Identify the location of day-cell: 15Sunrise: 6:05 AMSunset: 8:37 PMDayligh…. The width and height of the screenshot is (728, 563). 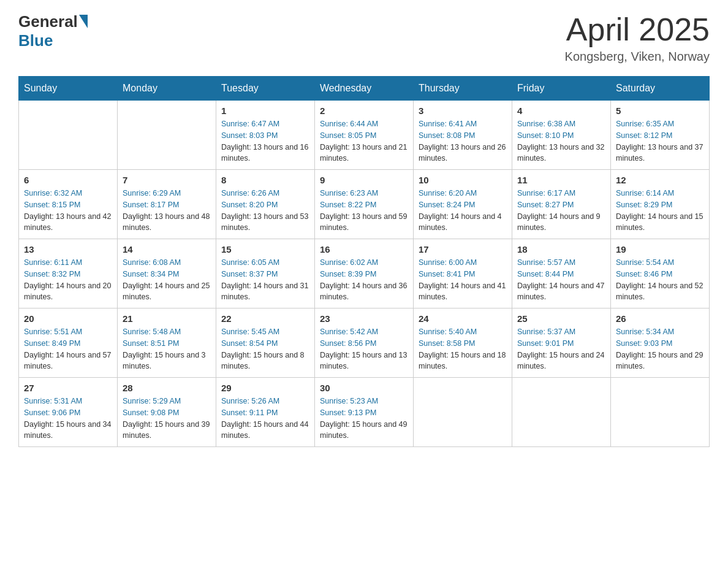
(266, 274).